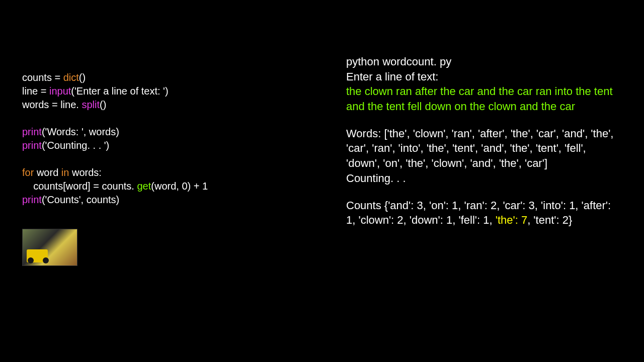  Describe the element at coordinates (179, 186) in the screenshot. I see `code-text: (word, 0) + 1` at that location.